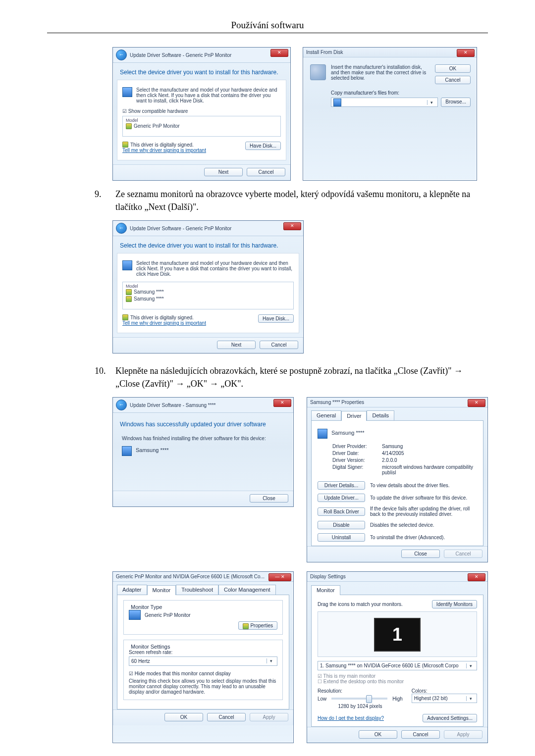 This screenshot has width=535, height=756. Describe the element at coordinates (424, 485) in the screenshot. I see `desc: To view details about the driver files.` at that location.